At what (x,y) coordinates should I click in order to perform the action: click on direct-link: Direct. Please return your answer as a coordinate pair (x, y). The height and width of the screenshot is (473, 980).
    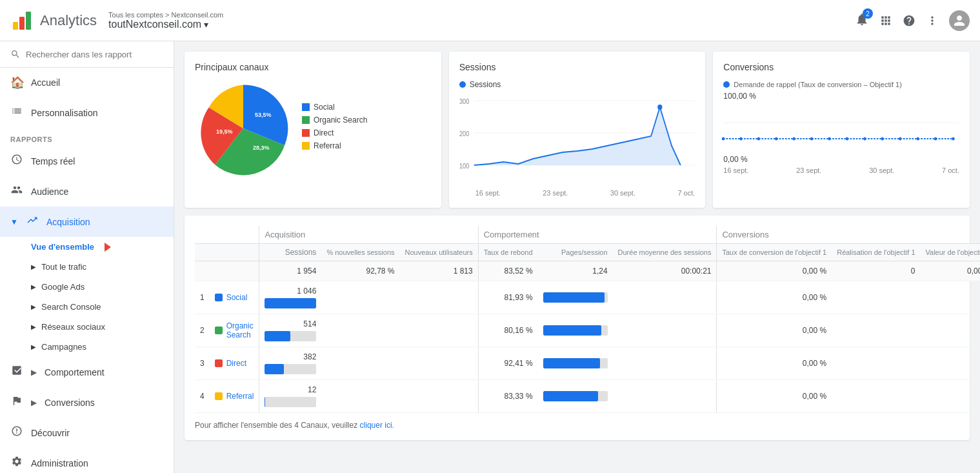
    Looking at the image, I should click on (235, 363).